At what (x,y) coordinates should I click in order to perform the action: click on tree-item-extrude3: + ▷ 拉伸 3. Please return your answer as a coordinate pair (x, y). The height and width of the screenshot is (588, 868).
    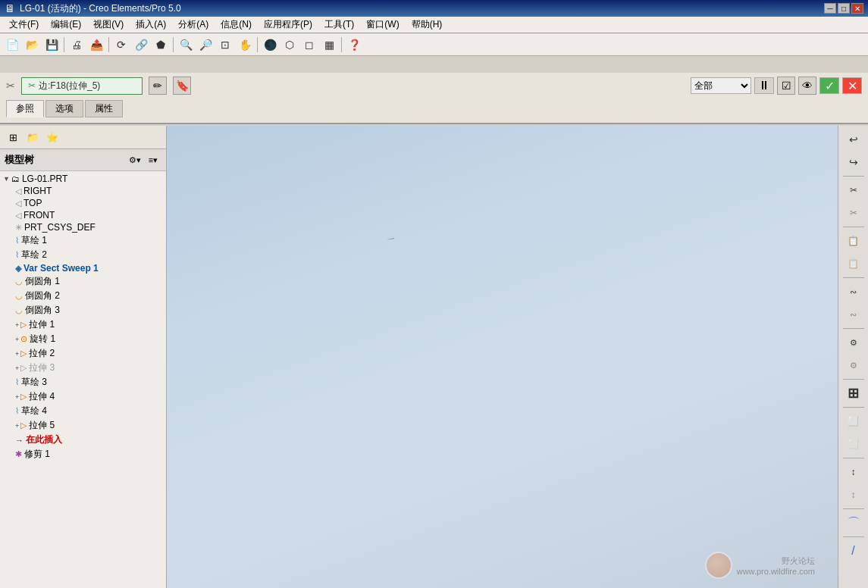
    Looking at the image, I should click on (83, 368).